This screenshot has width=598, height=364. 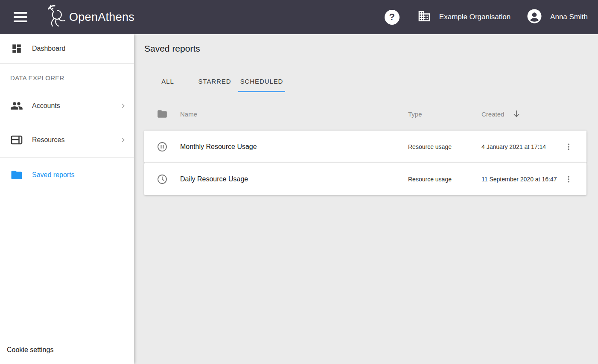 I want to click on help-icon: ?, so click(x=392, y=17).